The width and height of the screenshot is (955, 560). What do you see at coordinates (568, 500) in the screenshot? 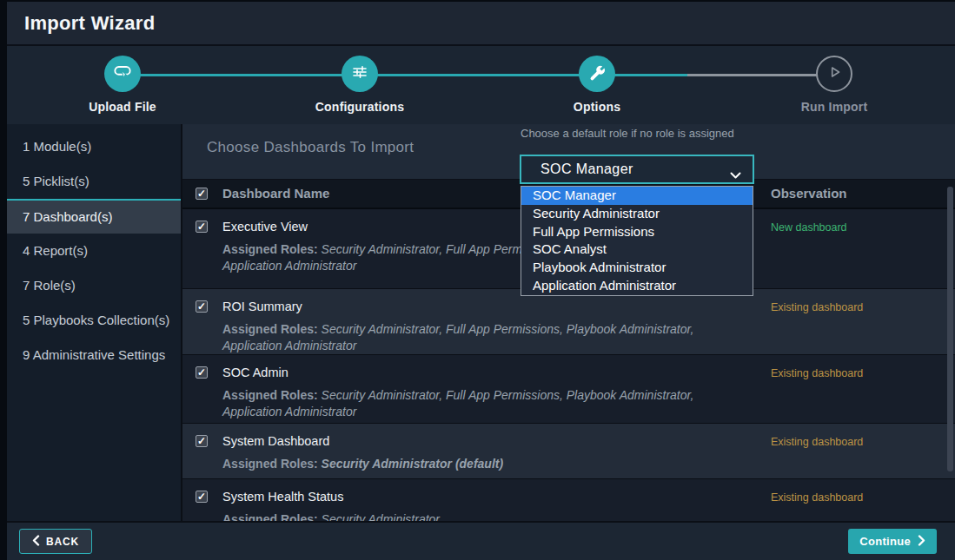
I see `table-row: System Health Status Assigned Roles: Sec…` at bounding box center [568, 500].